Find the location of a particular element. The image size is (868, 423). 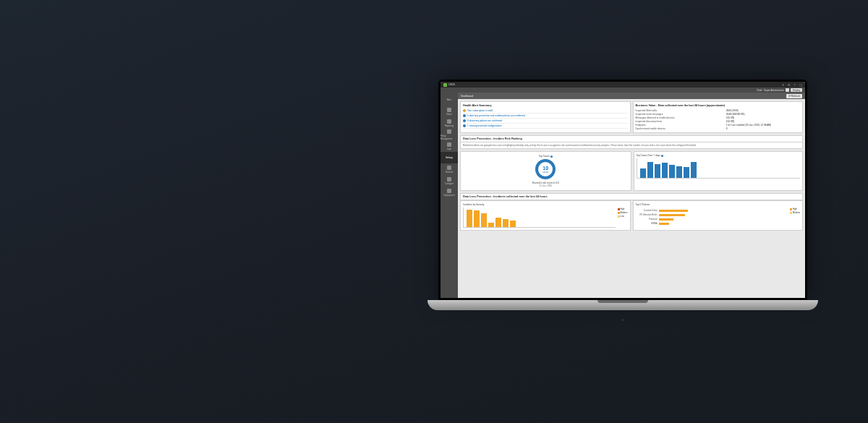

settings-icon: ⚙ is located at coordinates (788, 85).